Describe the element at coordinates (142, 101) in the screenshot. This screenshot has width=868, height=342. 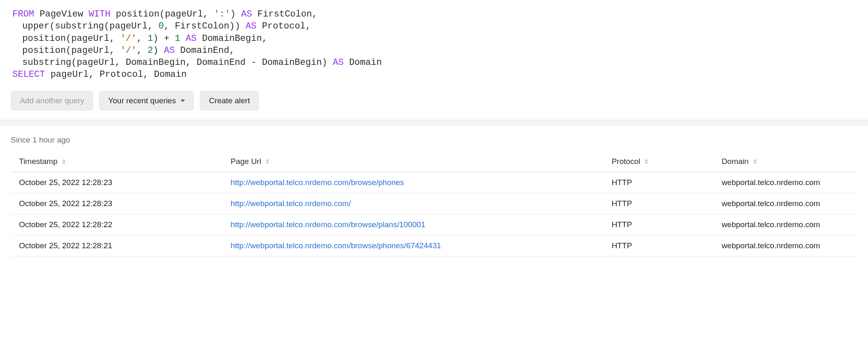
I see `recent-queries-label: Your recent queries` at that location.